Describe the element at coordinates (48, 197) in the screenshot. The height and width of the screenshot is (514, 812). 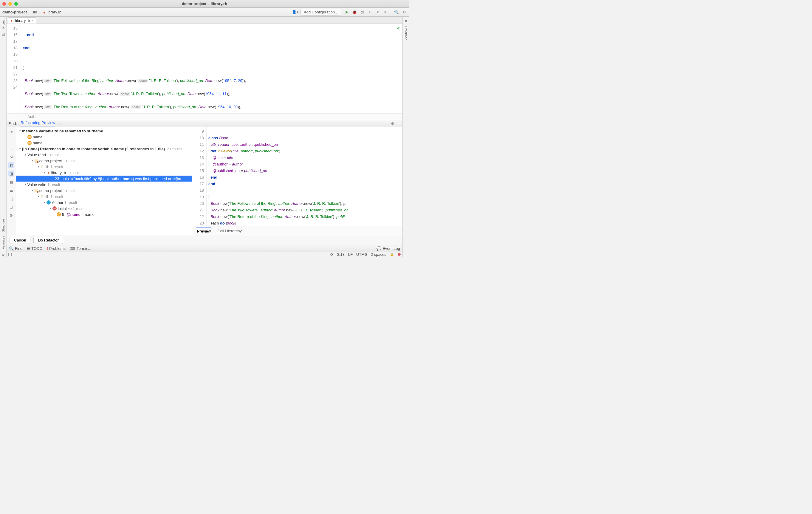
I see `tree-lib-write: lib` at that location.